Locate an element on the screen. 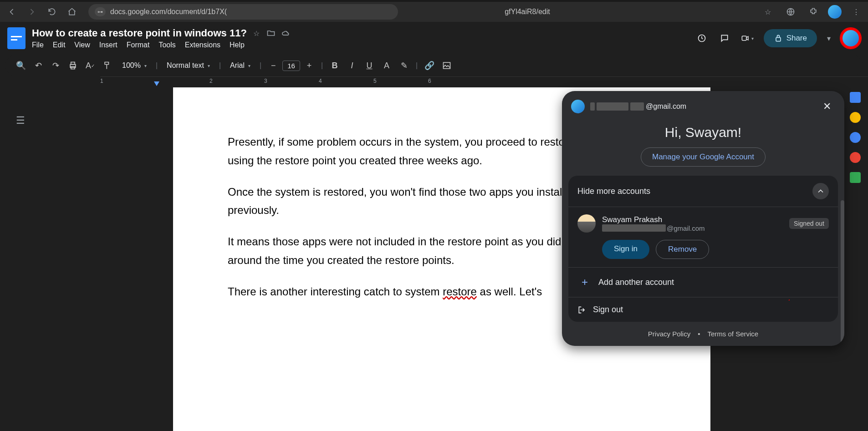 Image resolution: width=868 pixels, height=431 pixels. font-size-input: 16 is located at coordinates (291, 66).